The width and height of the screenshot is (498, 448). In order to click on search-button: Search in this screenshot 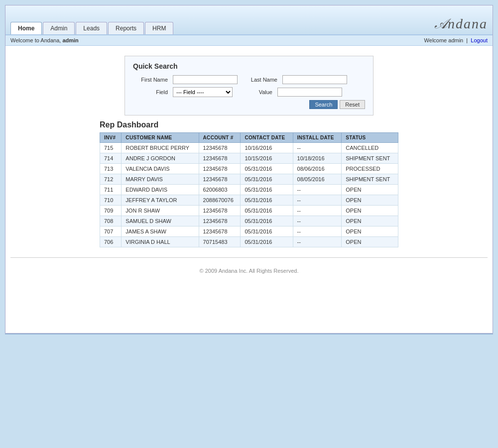, I will do `click(324, 105)`.